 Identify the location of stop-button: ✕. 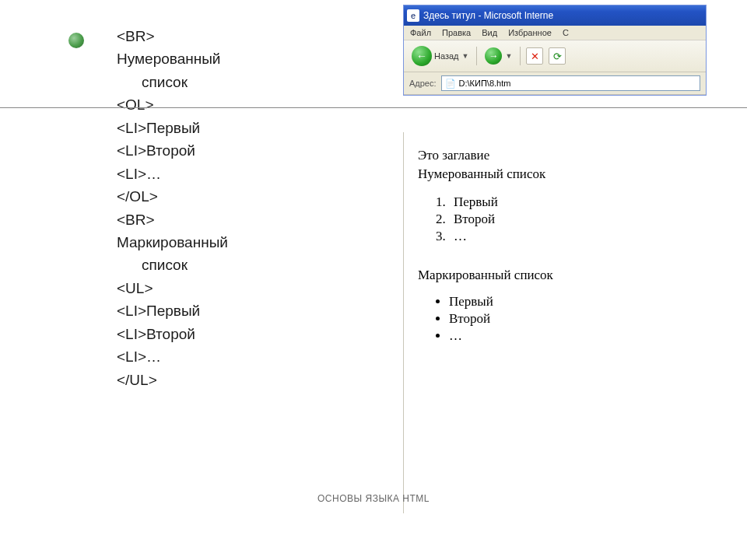
(535, 56).